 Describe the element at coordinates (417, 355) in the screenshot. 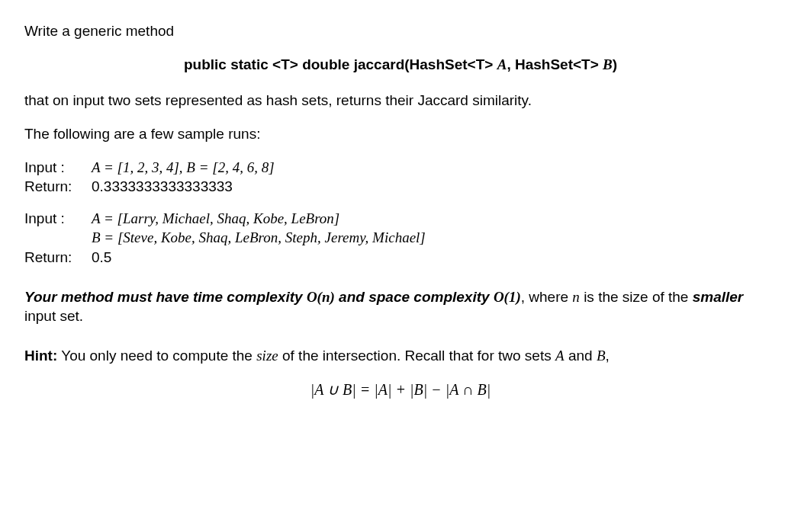

I see `hint-text2: of the intersection. Recall that for two…` at that location.